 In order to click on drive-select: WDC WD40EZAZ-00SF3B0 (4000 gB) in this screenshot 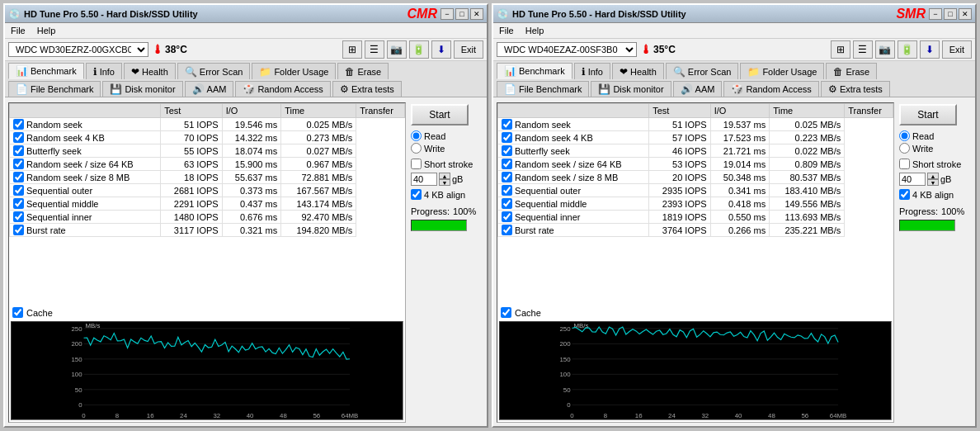, I will do `click(567, 50)`.